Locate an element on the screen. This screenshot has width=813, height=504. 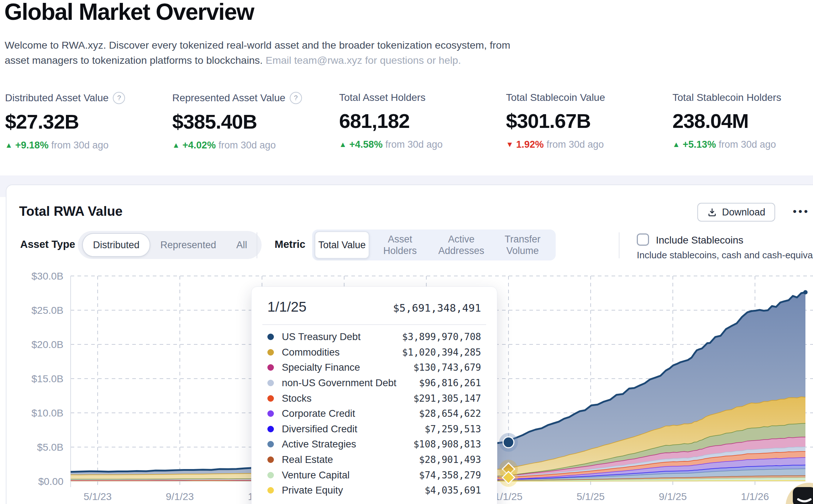
page-title: Global Market Overview is located at coordinates (129, 13).